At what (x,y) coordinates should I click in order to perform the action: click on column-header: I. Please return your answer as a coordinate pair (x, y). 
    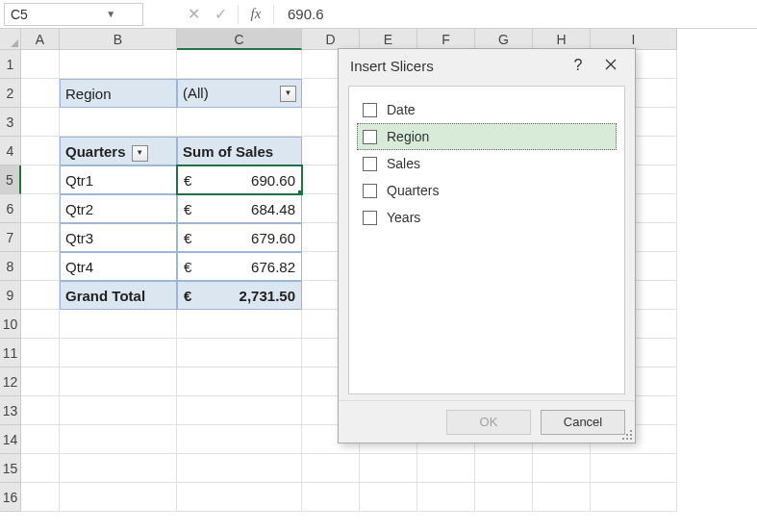
    Looking at the image, I should click on (634, 39).